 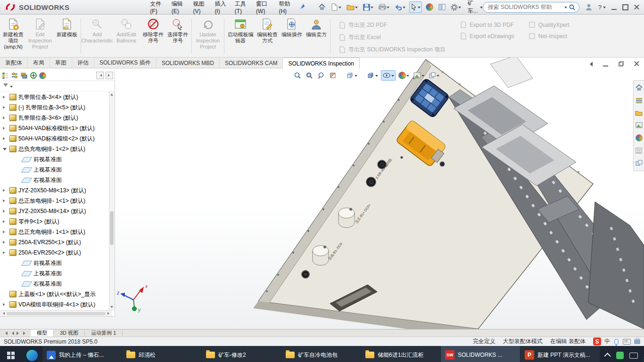 I want to click on ime-logo-icon: S, so click(x=597, y=341).